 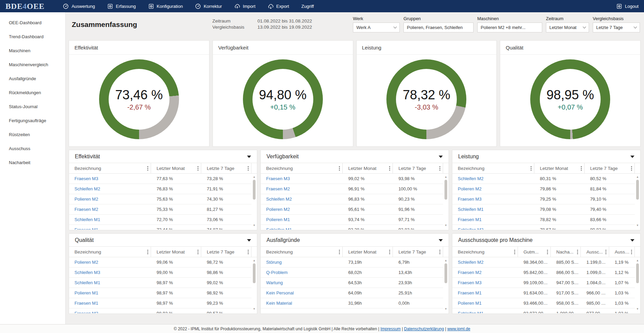 I want to click on filter-zeitraum-control: Letzter Monat, so click(x=567, y=27).